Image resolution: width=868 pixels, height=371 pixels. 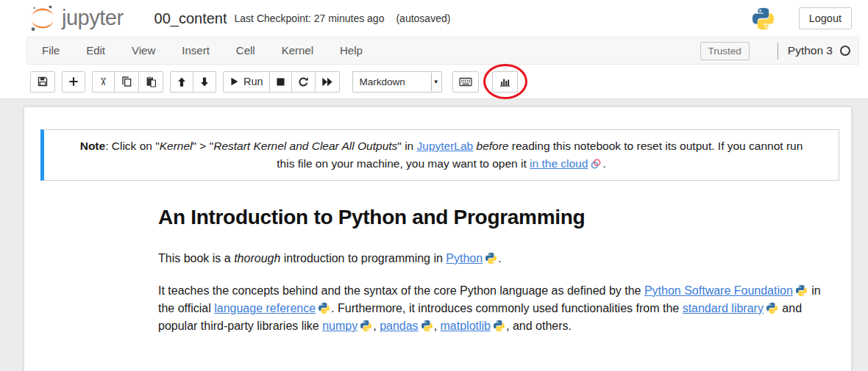 What do you see at coordinates (464, 259) in the screenshot?
I see `python-link: Python` at bounding box center [464, 259].